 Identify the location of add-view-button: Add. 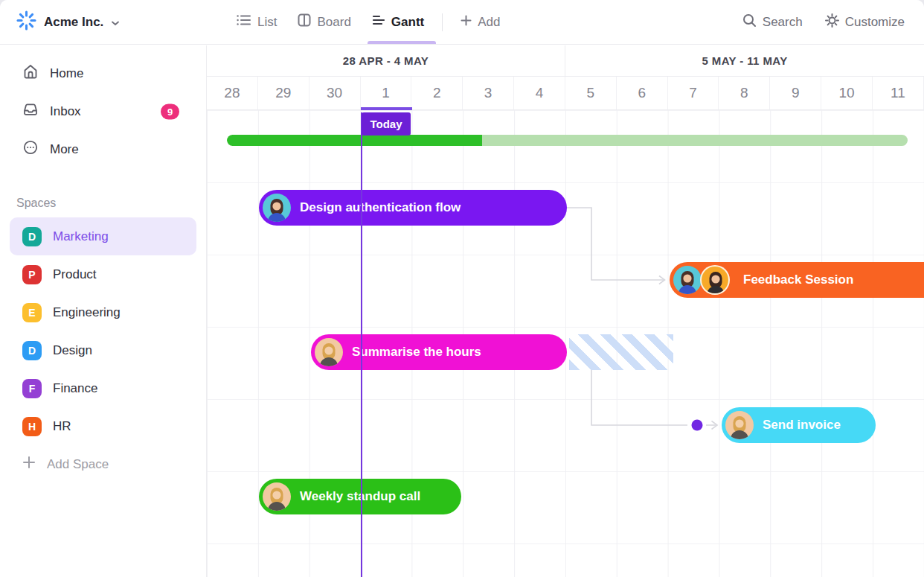
(481, 22).